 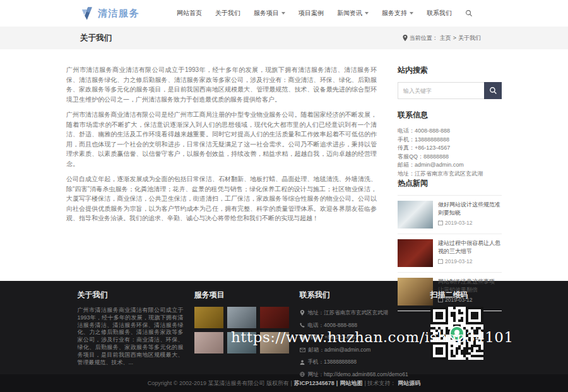 What do you see at coordinates (380, 384) in the screenshot?
I see `support-label: | 技术支持：` at bounding box center [380, 384].